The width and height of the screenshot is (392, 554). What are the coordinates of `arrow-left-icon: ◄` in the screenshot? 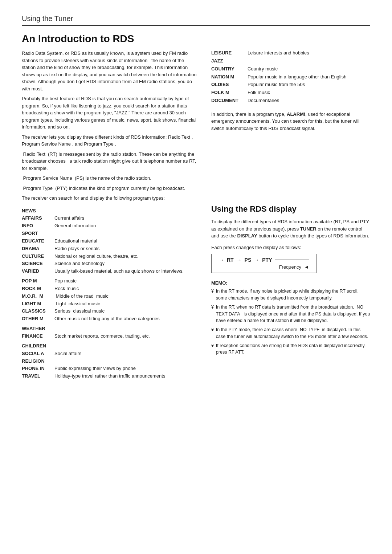 It's located at (306, 267).